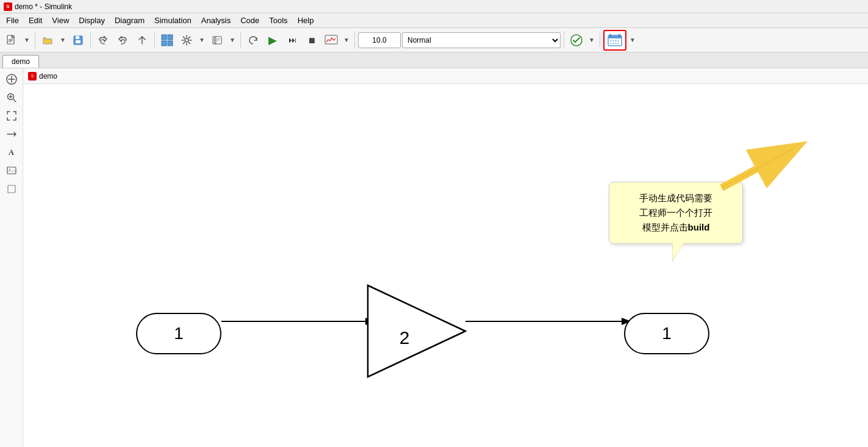 The height and width of the screenshot is (447, 868). What do you see at coordinates (273, 40) in the screenshot?
I see `play-button: ▶` at bounding box center [273, 40].